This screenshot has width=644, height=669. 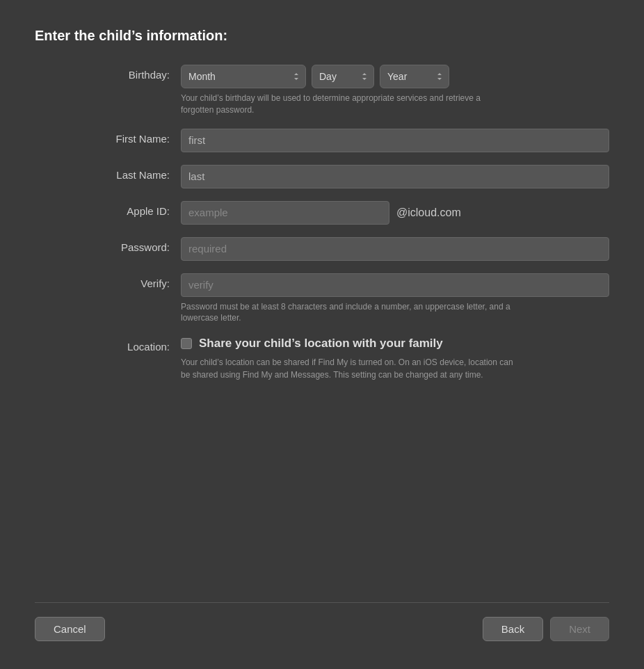 I want to click on apple-id-group: @icloud.com, so click(x=395, y=213).